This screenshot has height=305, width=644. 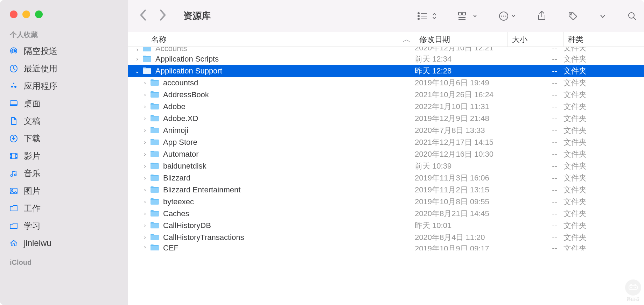 What do you see at coordinates (185, 166) in the screenshot?
I see `file-name: baidunetdisk` at bounding box center [185, 166].